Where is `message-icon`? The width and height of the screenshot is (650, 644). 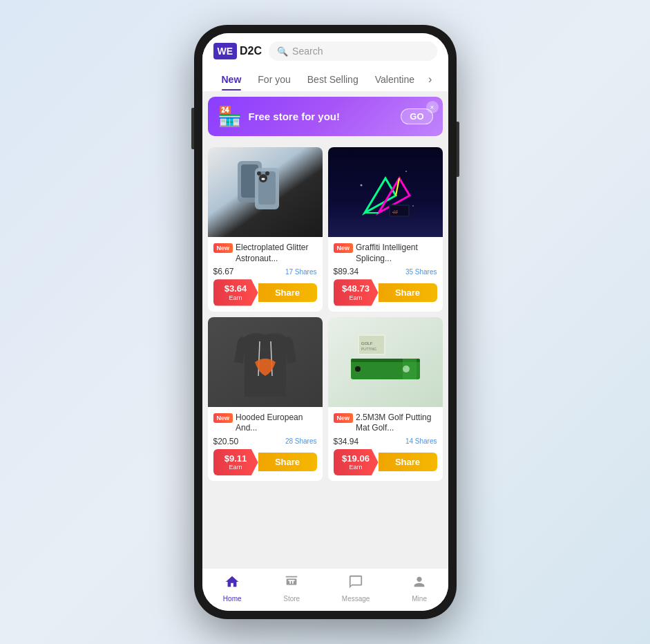 message-icon is located at coordinates (356, 584).